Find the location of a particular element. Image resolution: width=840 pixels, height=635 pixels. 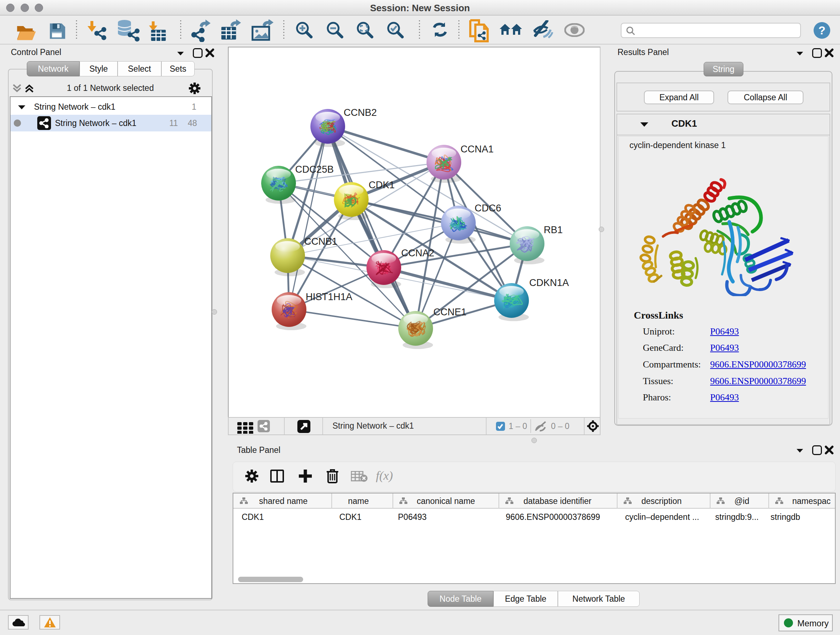

svg-text: CCNB1 is located at coordinates (321, 242).